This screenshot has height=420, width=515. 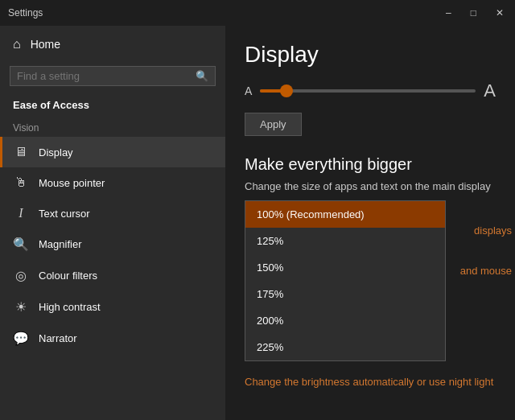 What do you see at coordinates (69, 307) in the screenshot?
I see `high-contrast-label: High contrast` at bounding box center [69, 307].